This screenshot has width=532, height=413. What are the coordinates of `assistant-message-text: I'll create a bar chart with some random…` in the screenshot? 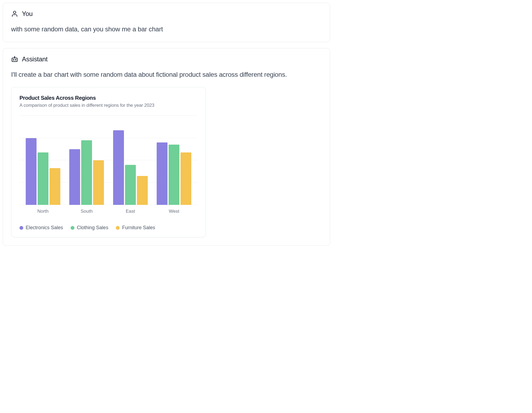 It's located at (166, 75).